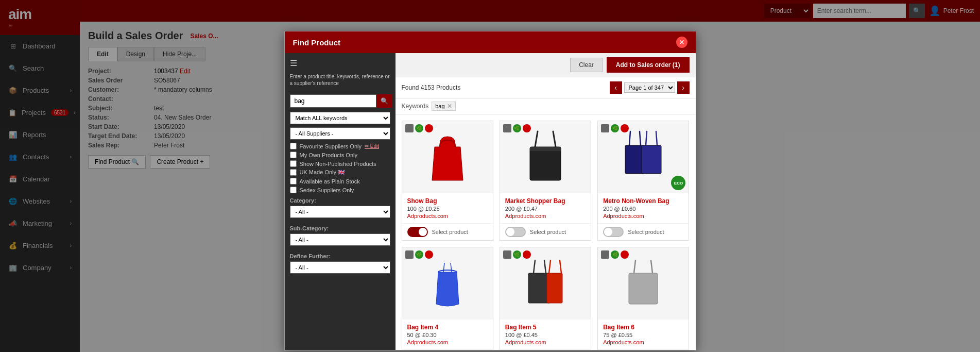 The height and width of the screenshot is (352, 980). Describe the element at coordinates (450, 106) in the screenshot. I see `keyword-remove-button: ✕` at that location.